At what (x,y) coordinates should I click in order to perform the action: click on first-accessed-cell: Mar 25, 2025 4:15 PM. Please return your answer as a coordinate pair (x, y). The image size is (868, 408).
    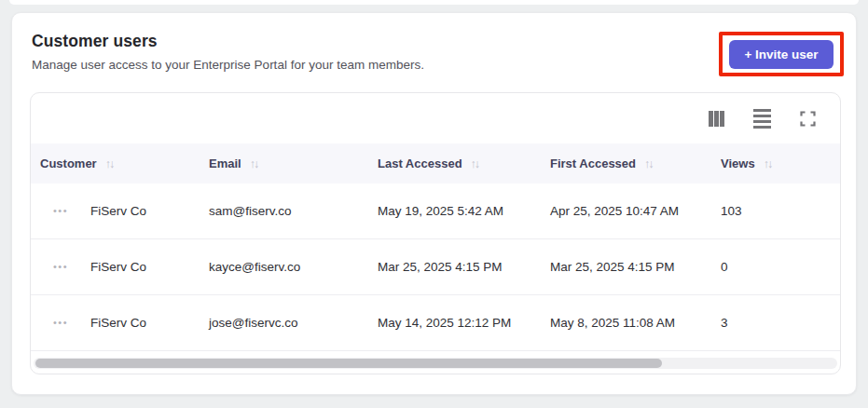
    Looking at the image, I should click on (636, 266).